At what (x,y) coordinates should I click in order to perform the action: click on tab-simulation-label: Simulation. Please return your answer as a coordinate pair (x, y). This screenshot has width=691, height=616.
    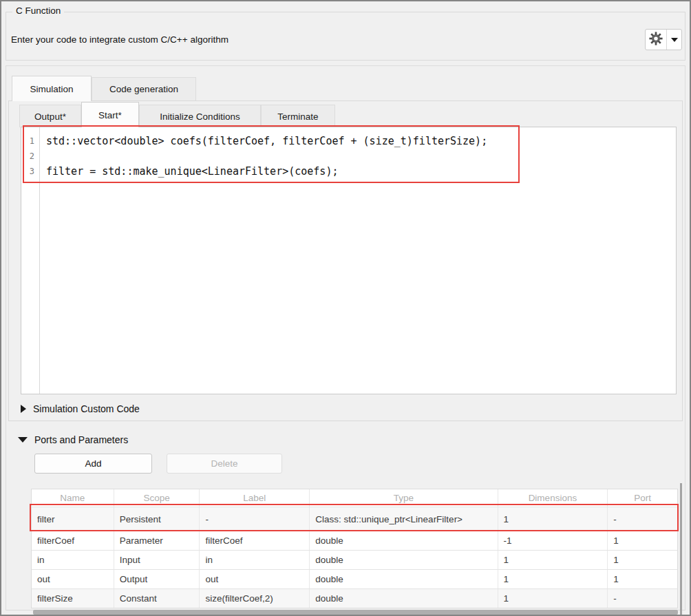
    Looking at the image, I should click on (51, 89).